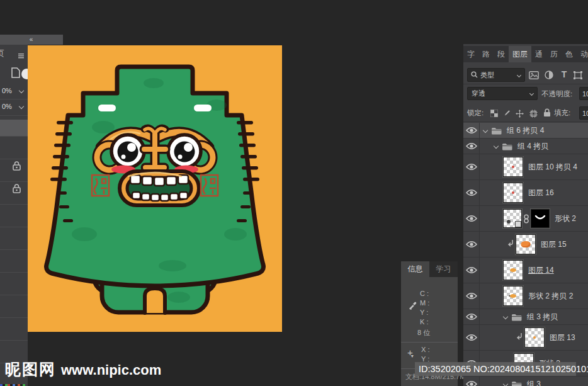  I want to click on lock-all-icon, so click(547, 113).